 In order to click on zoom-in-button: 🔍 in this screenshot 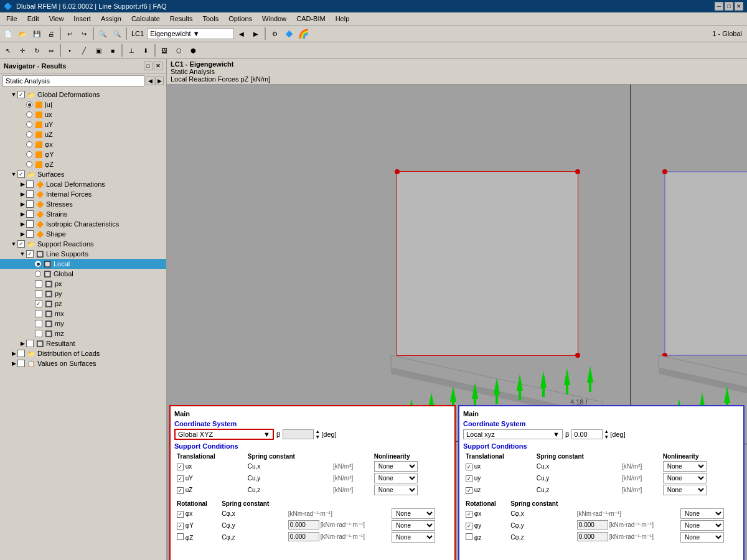, I will do `click(103, 34)`.